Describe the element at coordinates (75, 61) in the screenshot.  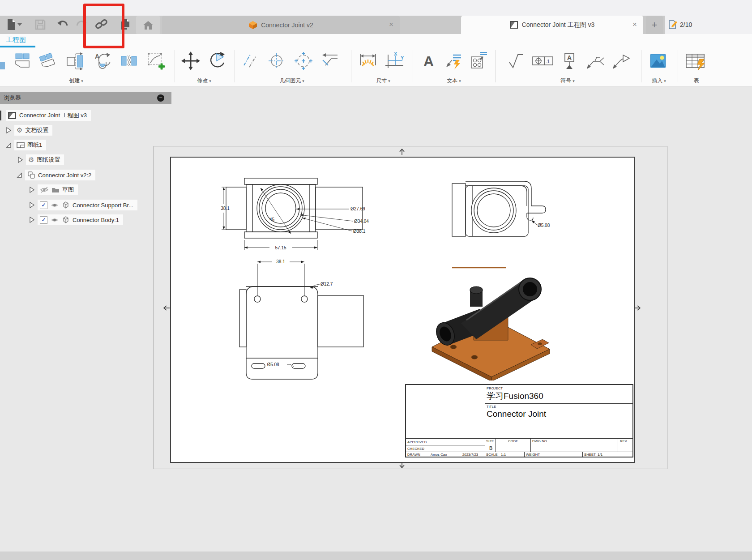
I see `section-view-icon` at that location.